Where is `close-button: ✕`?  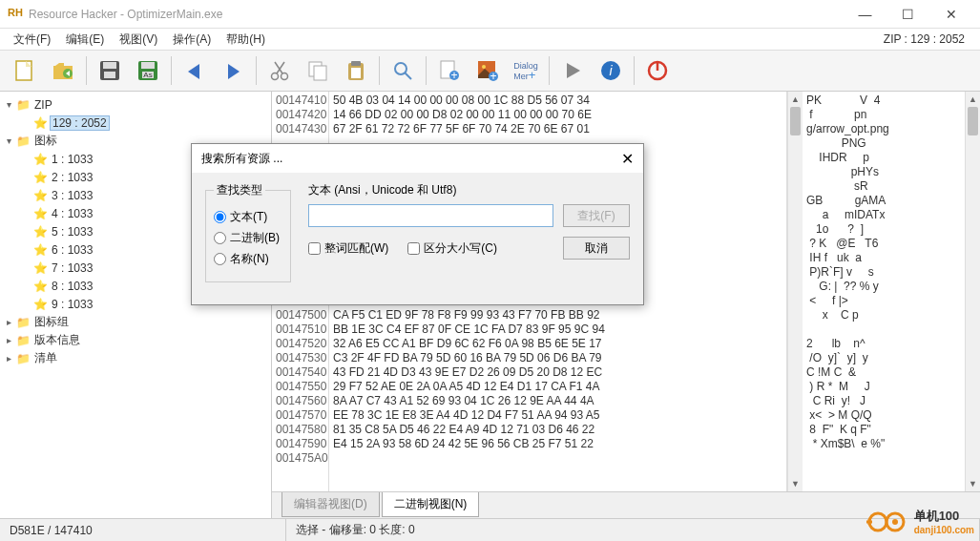 close-button: ✕ is located at coordinates (950, 14).